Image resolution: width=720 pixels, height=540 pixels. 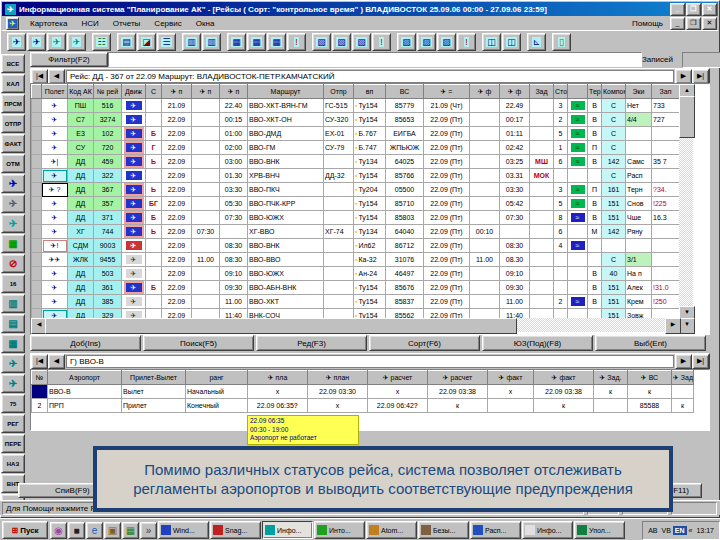 What do you see at coordinates (686, 201) in the screenshot?
I see `vertical-scrollbar: ▲ ▼` at bounding box center [686, 201].